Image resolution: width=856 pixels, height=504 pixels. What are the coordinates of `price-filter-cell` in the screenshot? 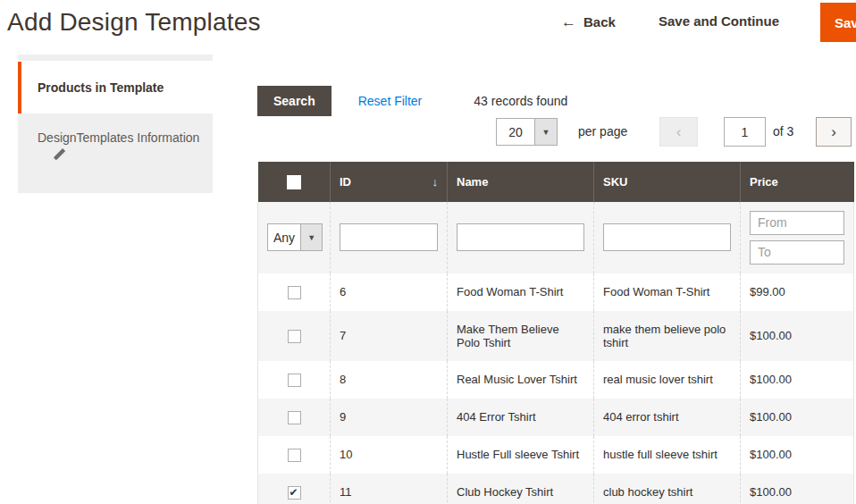 It's located at (797, 238).